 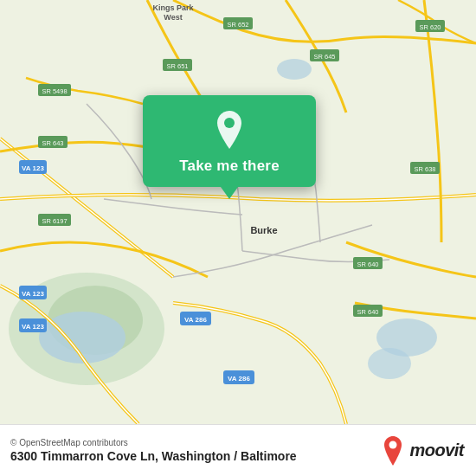 I want to click on svg-text: West, so click(x=173, y=17).